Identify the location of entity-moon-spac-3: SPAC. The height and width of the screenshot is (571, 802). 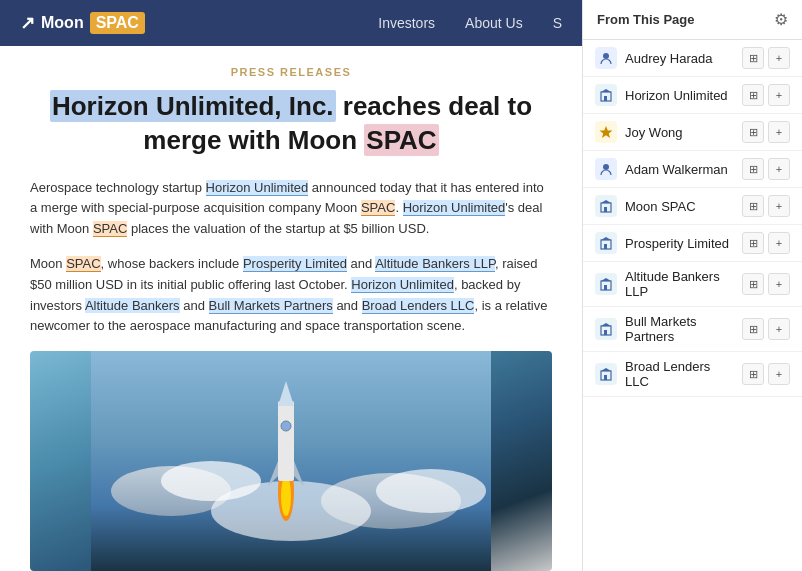
(83, 264).